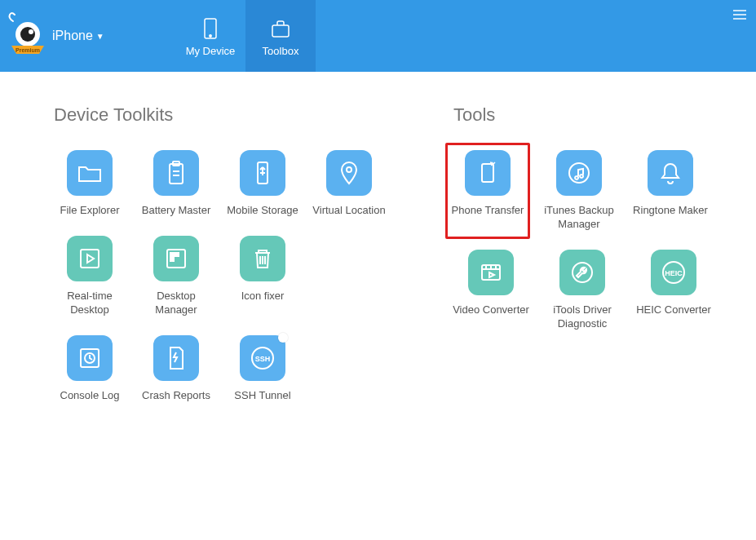  I want to click on tool-label: Crash Reports, so click(176, 396).